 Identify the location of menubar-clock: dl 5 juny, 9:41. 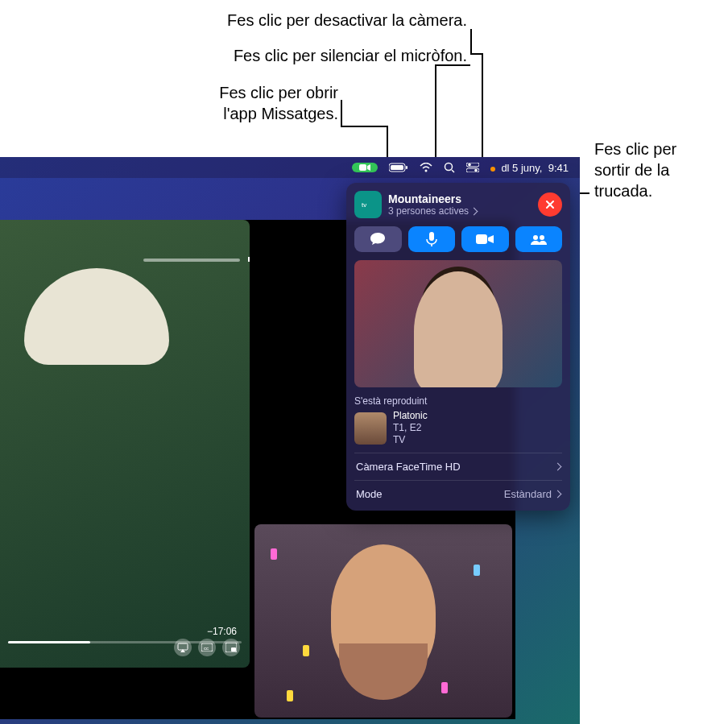
(530, 168).